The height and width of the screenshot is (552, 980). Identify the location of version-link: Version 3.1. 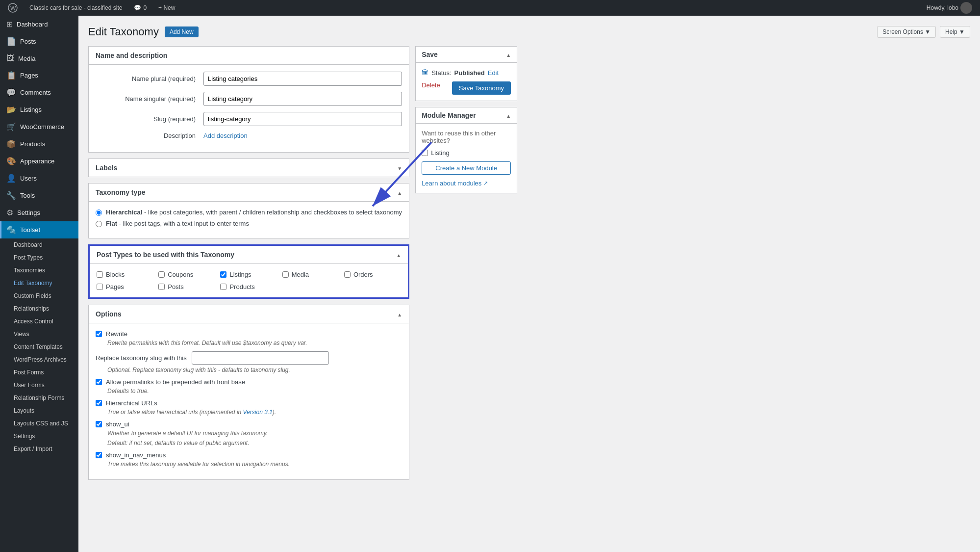
(258, 412).